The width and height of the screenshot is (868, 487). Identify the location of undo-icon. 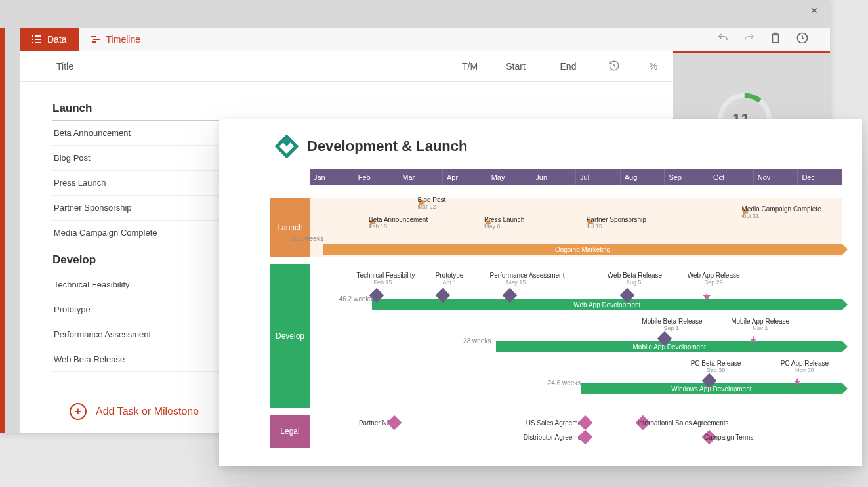
(723, 39).